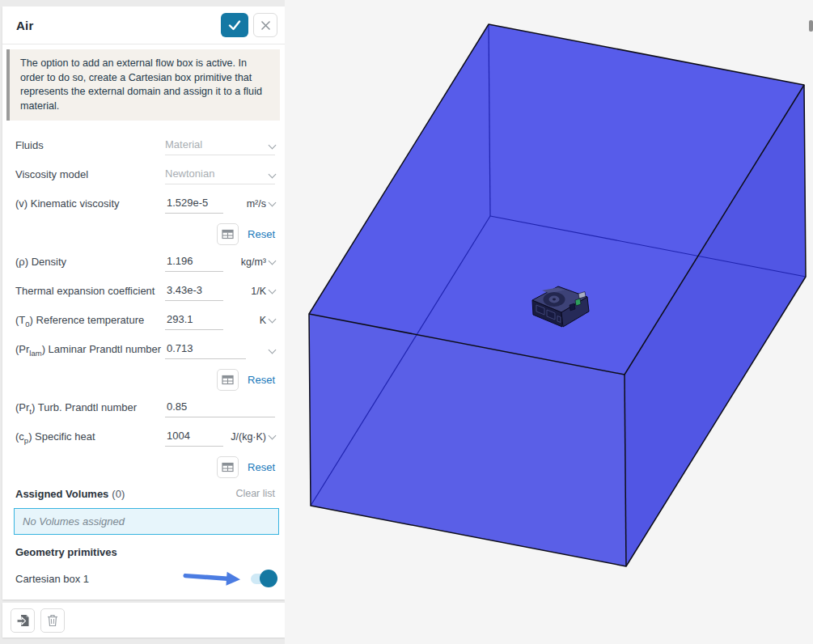 This screenshot has width=813, height=644. Describe the element at coordinates (144, 620) in the screenshot. I see `panel-footer` at that location.